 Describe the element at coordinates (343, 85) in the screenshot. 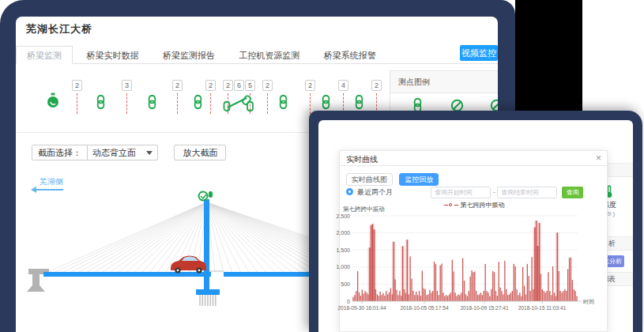

I see `sensor-count-badge: 4` at that location.